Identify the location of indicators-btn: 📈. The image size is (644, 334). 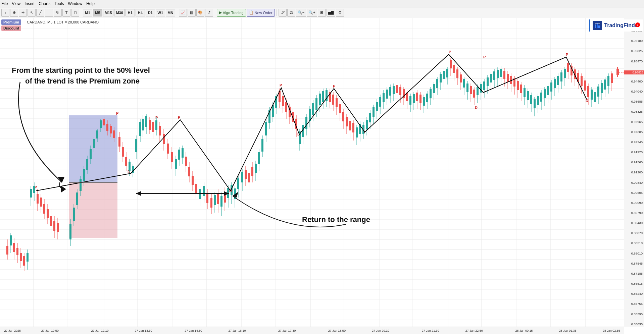
(183, 13).